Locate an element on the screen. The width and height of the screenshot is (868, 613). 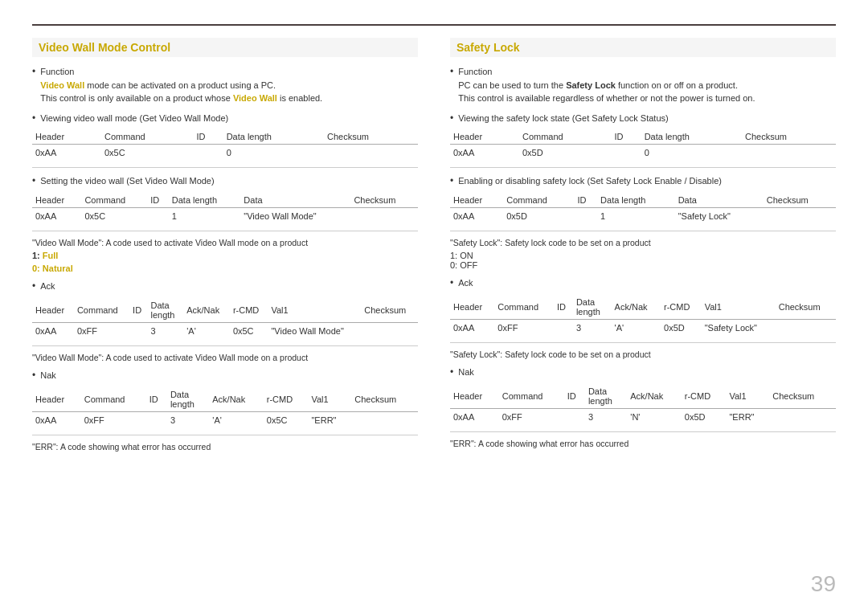
left-err-note: "ERR": A code showing what error has occ… is located at coordinates (225, 447).